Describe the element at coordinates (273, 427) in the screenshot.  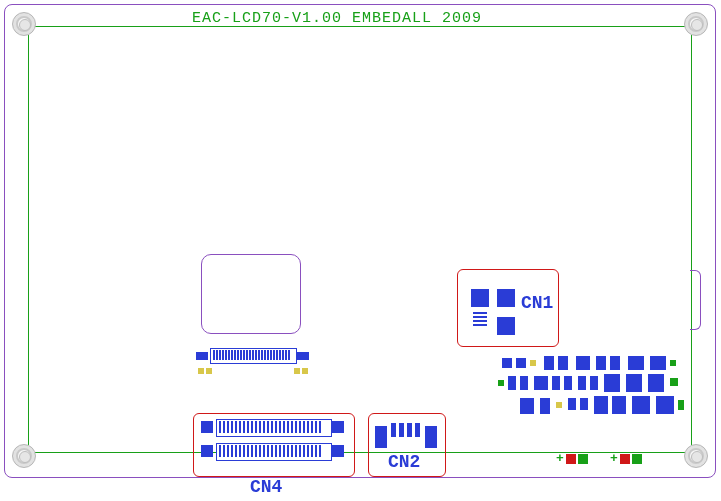
I see `cn4-pins-row1` at that location.